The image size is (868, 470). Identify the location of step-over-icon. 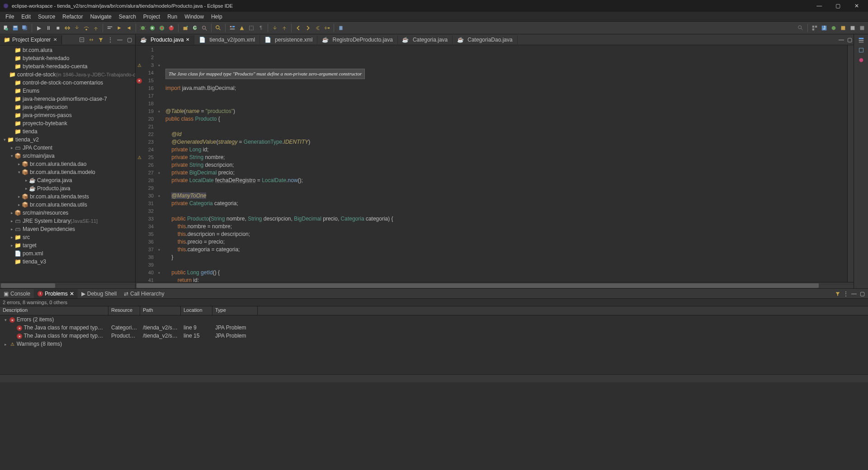
(86, 28).